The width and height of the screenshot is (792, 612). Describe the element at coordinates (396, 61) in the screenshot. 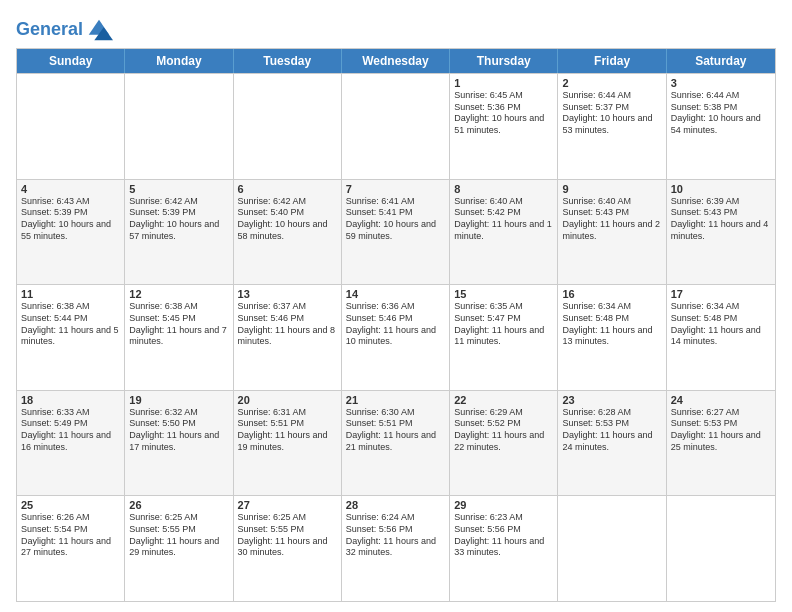

I see `day-header-wednesday: Wednesday` at that location.